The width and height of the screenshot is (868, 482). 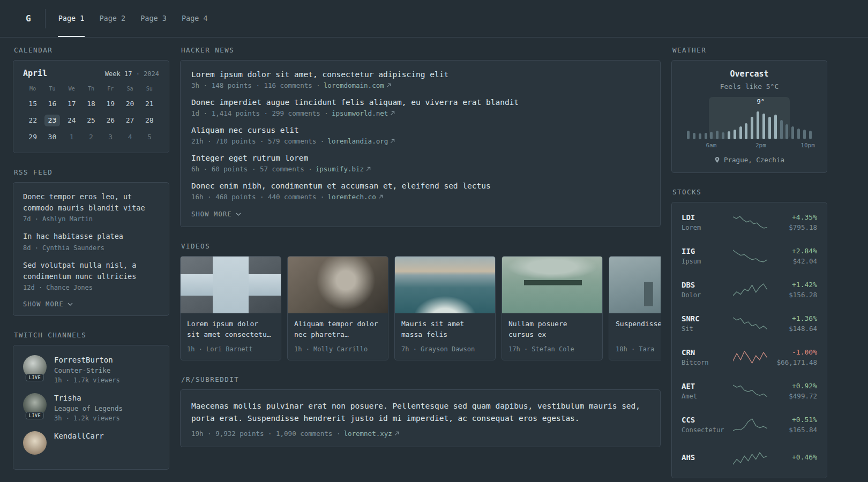 I want to click on video-card: Nullam posuere cursus ex17h · Stefan Col…, so click(x=552, y=308).